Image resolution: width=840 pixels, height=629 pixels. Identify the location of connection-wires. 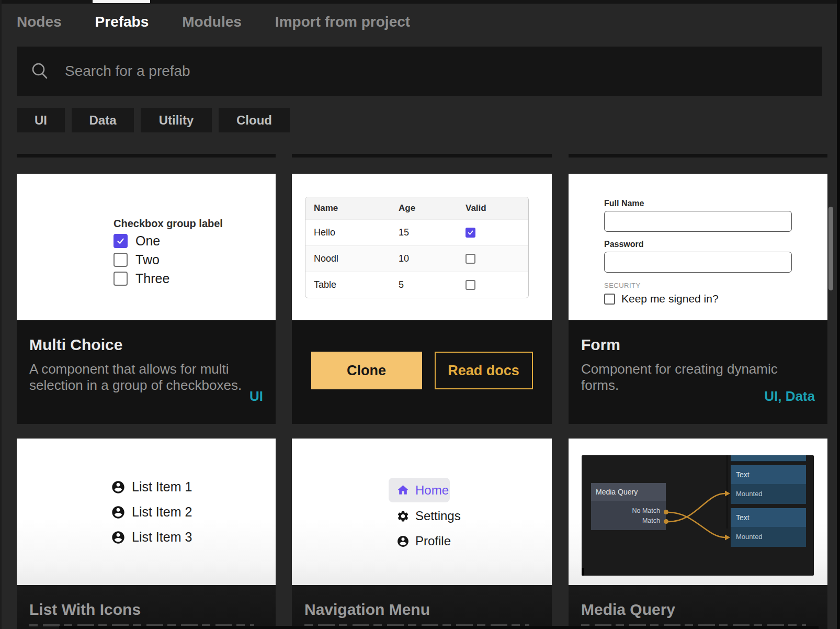
(698, 515).